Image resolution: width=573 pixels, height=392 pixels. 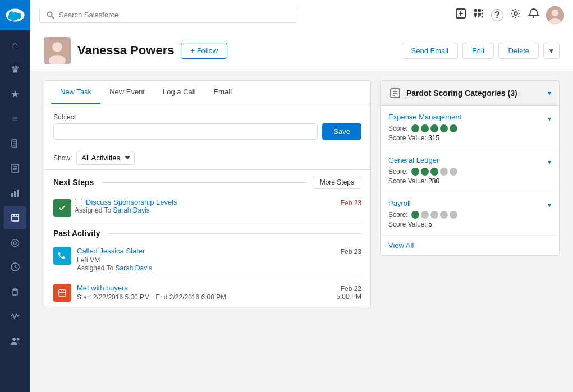 What do you see at coordinates (15, 15) in the screenshot?
I see `salesforce-logo` at bounding box center [15, 15].